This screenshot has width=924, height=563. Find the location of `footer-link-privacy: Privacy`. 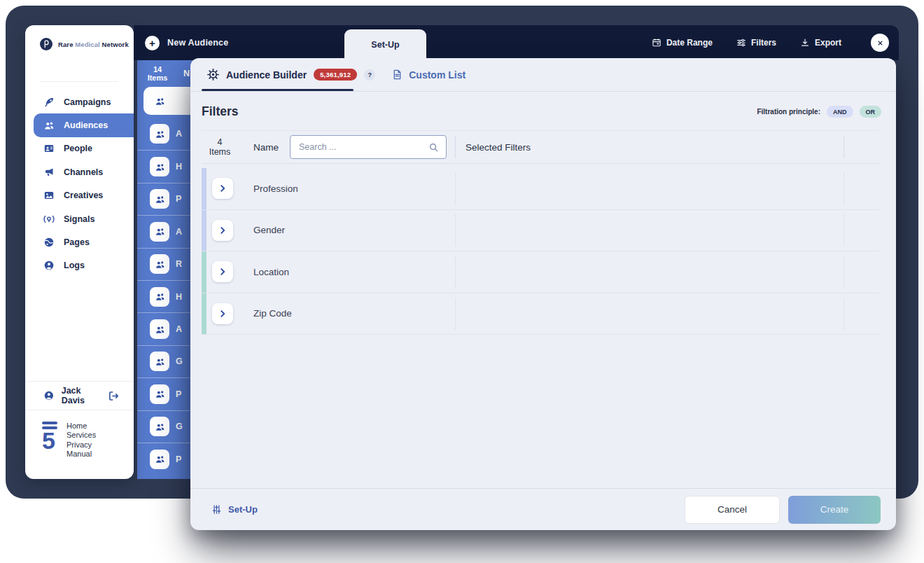

footer-link-privacy: Privacy is located at coordinates (81, 445).